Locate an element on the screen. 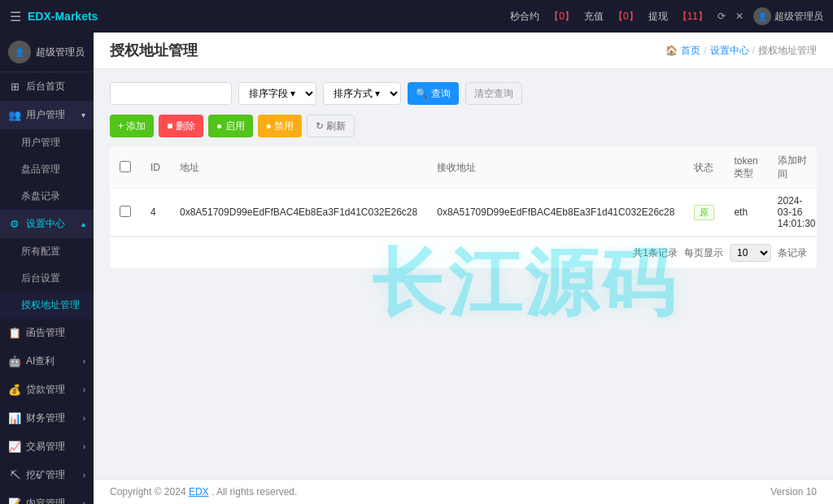 The height and width of the screenshot is (504, 833). sidebar-item-users: 用户管理 is located at coordinates (47, 143).